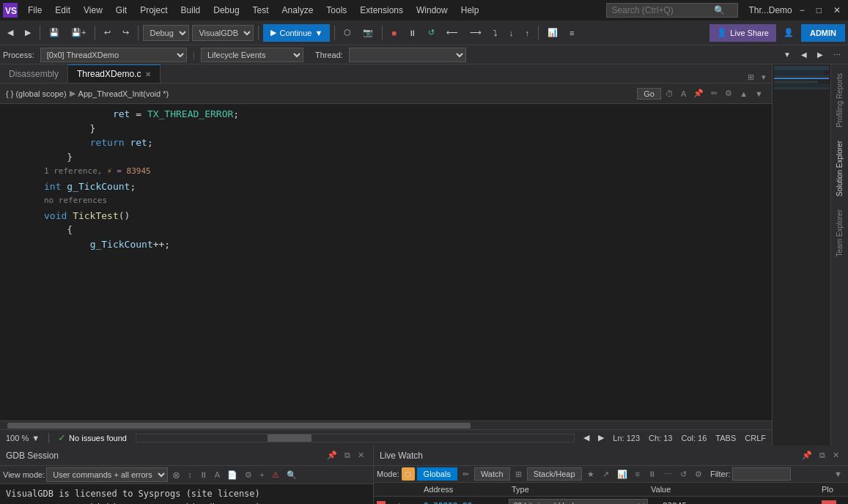 Image resolution: width=848 pixels, height=504 pixels. What do you see at coordinates (837, 54) in the screenshot?
I see `thread-more-btn: ⋯` at bounding box center [837, 54].